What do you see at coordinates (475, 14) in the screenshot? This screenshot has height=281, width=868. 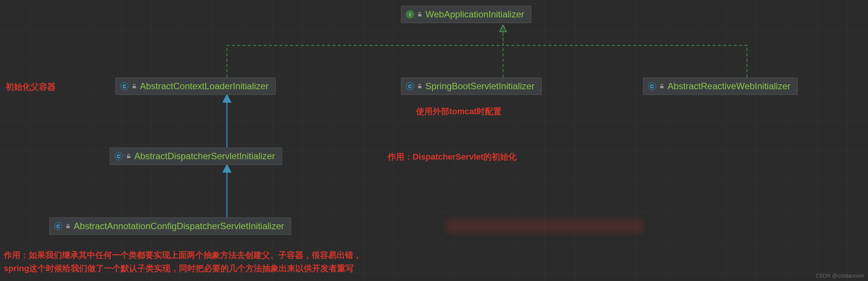 I see `node-label: WebApplicationInitializer` at bounding box center [475, 14].